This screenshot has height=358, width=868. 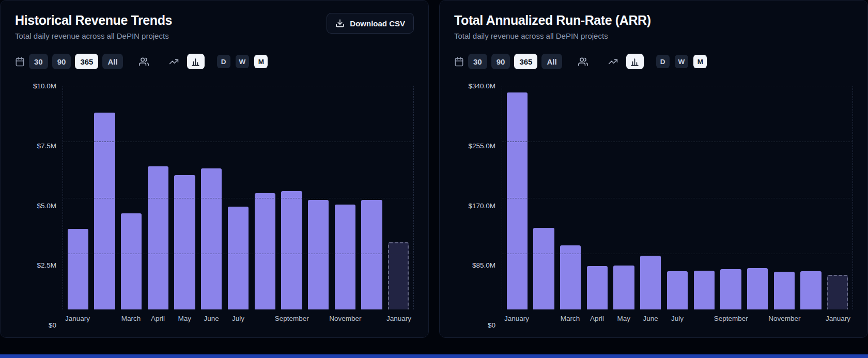 I want to click on x-tick-label: November, so click(x=345, y=320).